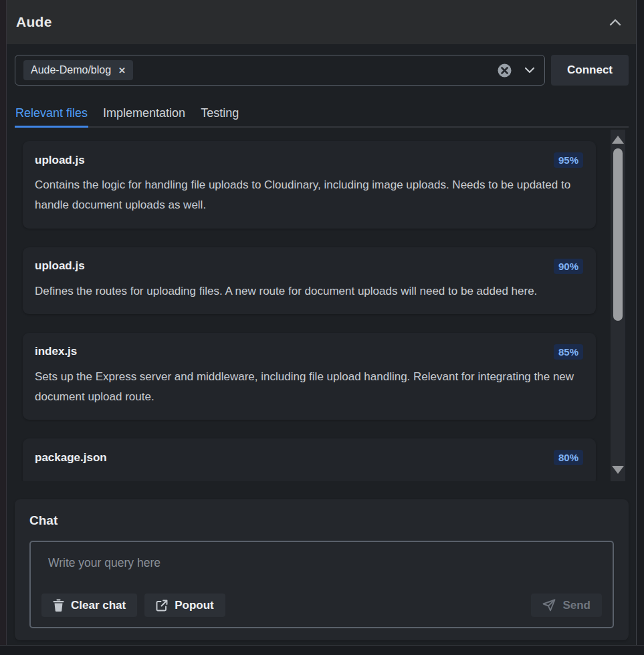  What do you see at coordinates (309, 377) in the screenshot?
I see `file-card: index.js 85% Sets up the Express server …` at bounding box center [309, 377].